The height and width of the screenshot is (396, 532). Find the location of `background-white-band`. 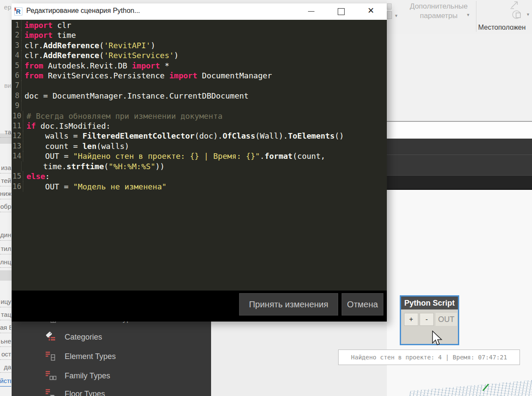

background-white-band is located at coordinates (459, 130).